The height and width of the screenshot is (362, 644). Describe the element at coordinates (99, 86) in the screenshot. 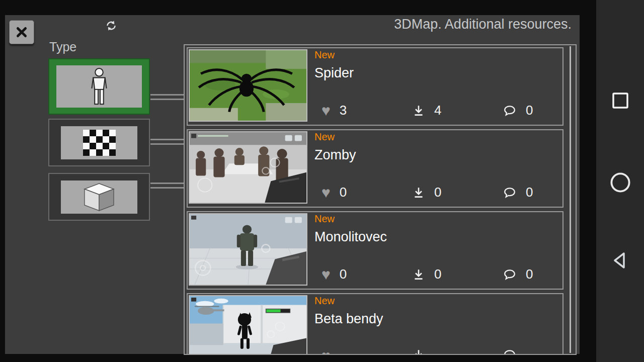

I see `person-icon` at that location.